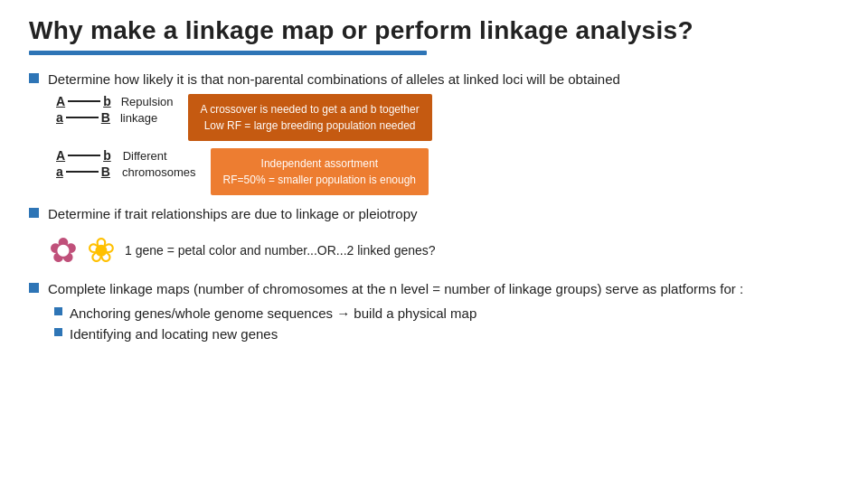 This screenshot has width=868, height=488. What do you see at coordinates (447, 334) in the screenshot?
I see `sub-bullet2-row: Identifying and locating new genes` at bounding box center [447, 334].